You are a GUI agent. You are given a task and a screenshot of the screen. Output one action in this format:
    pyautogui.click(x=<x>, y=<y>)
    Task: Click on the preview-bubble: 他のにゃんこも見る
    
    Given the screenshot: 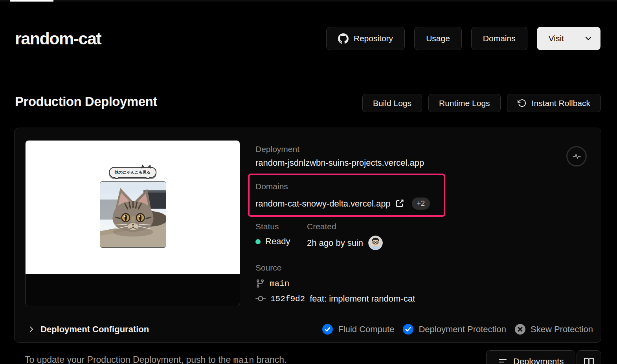 What is the action you would take?
    pyautogui.click(x=133, y=172)
    